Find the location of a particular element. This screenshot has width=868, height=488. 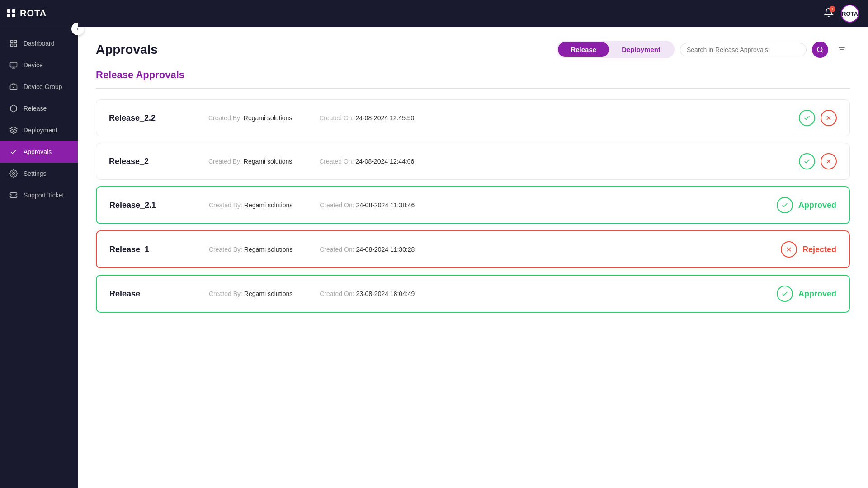

device-icon is located at coordinates (14, 65).